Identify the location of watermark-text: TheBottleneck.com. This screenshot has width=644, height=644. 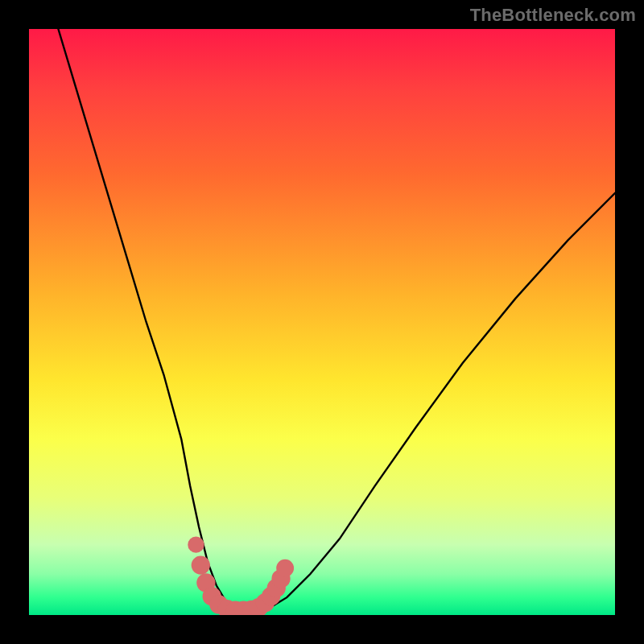
(553, 15).